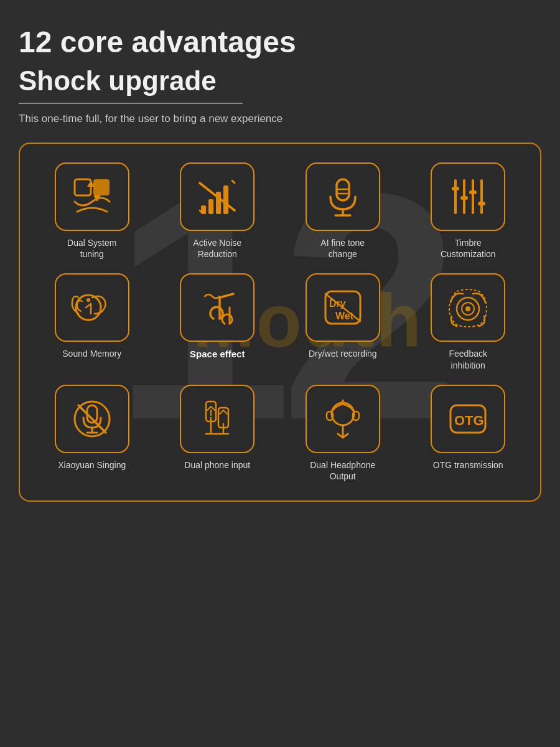 Image resolution: width=560 pixels, height=747 pixels. What do you see at coordinates (92, 248) in the screenshot?
I see `feature-label-dual-system: Dual System tuning` at bounding box center [92, 248].